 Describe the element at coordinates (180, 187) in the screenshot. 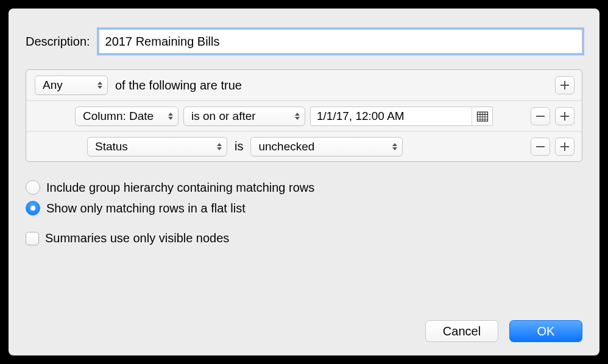

I see `hierarchy-radio-label: Include group hierarchy containing match…` at that location.